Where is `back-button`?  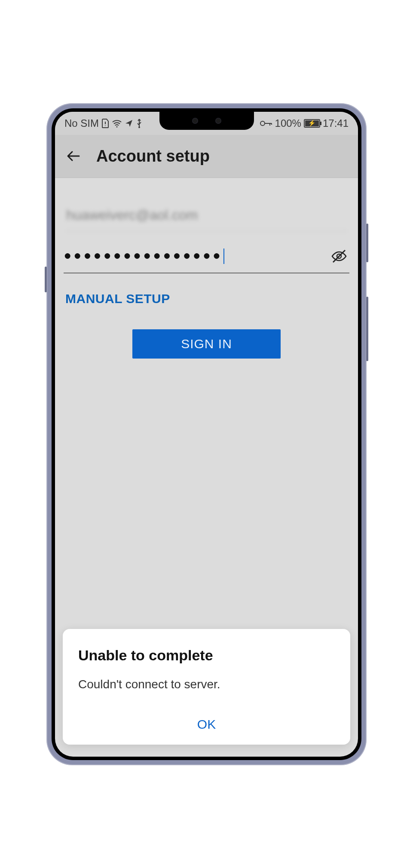 back-button is located at coordinates (74, 156).